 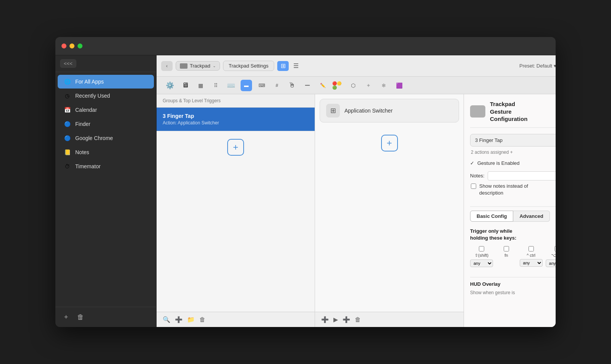 I want to click on strip-icon-drawing: ✏️, so click(x=323, y=85).